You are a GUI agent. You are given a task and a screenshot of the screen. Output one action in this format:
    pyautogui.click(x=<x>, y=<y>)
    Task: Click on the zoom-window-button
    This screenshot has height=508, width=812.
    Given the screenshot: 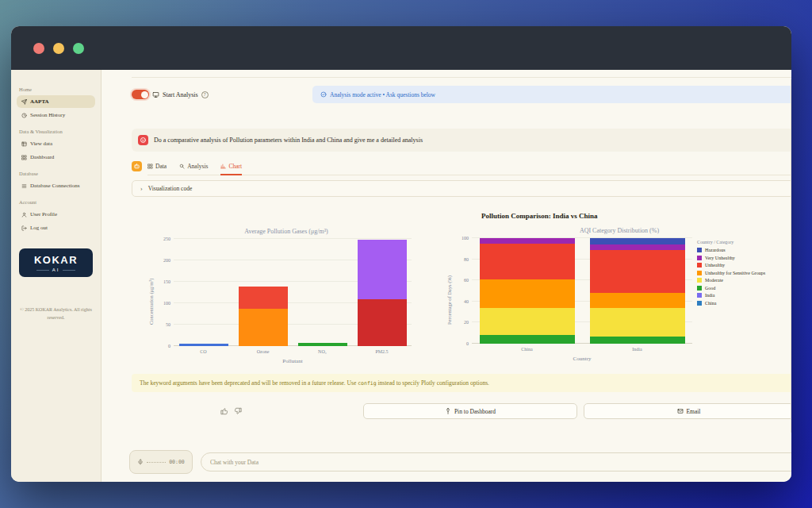 What is the action you would take?
    pyautogui.click(x=79, y=48)
    